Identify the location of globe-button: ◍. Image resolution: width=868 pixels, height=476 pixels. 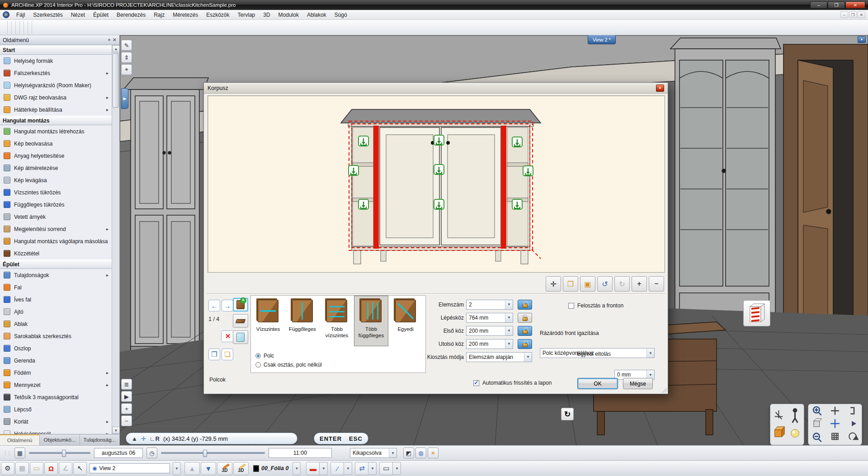
(421, 453).